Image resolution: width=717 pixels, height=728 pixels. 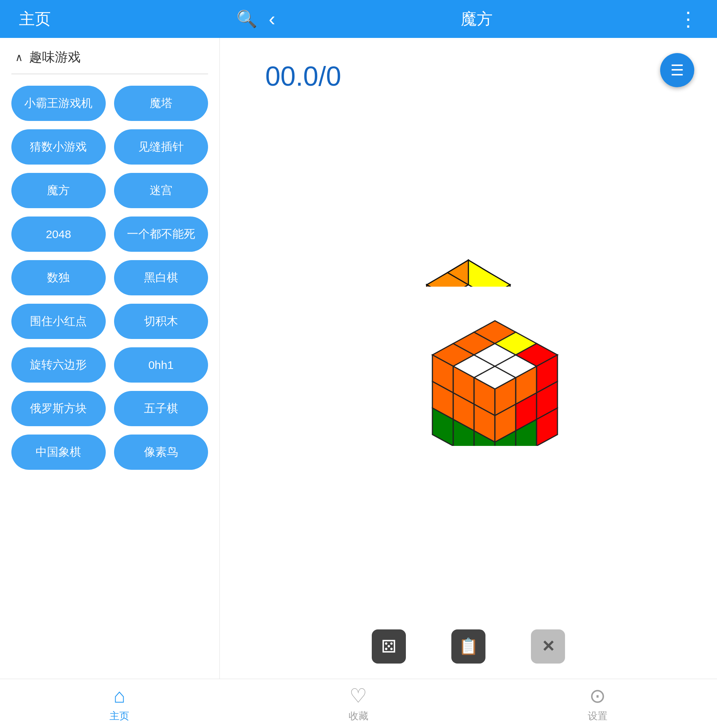 I want to click on game-button-12: 旋转六边形, so click(x=58, y=365).